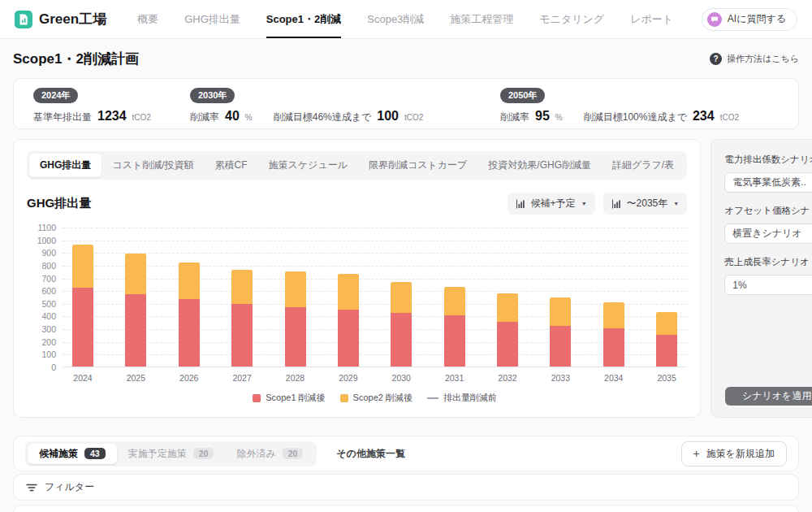 The height and width of the screenshot is (512, 812). I want to click on scenario-select-1: 横置きシナリオ▼, so click(768, 234).